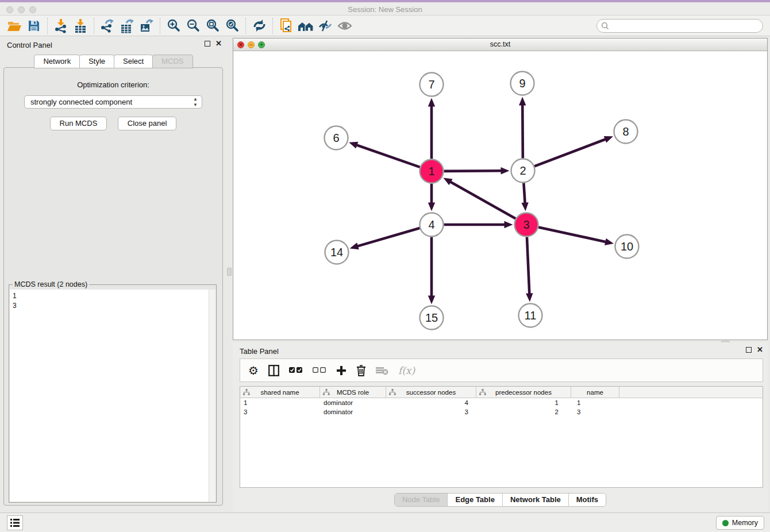  Describe the element at coordinates (475, 500) in the screenshot. I see `tab-edge-table: Edge Table` at that location.